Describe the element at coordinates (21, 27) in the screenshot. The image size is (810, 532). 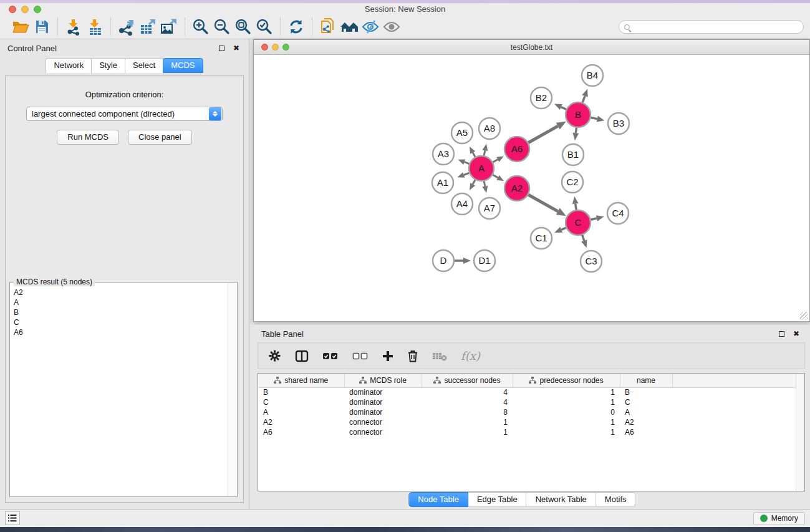
I see `open-file-icon` at that location.